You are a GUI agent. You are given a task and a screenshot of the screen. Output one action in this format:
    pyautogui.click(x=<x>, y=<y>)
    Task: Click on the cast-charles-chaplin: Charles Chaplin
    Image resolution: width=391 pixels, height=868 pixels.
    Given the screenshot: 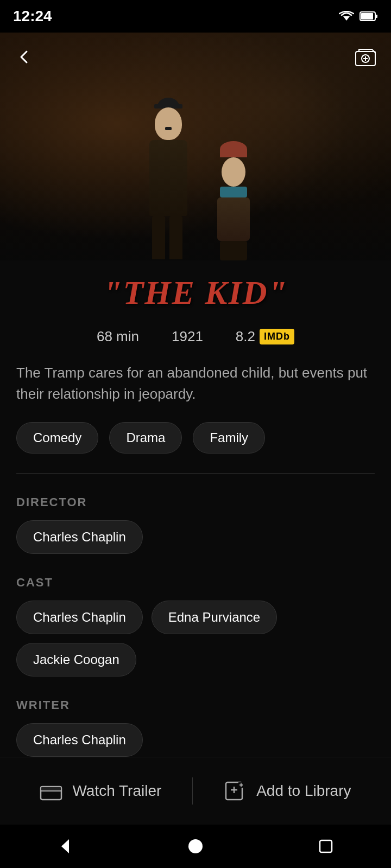 What is the action you would take?
    pyautogui.click(x=79, y=617)
    